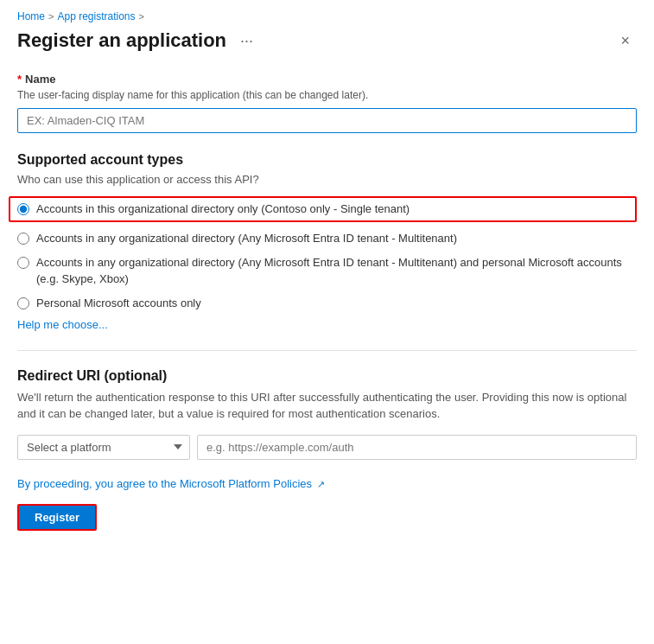  What do you see at coordinates (625, 41) in the screenshot?
I see `close-button: ×` at bounding box center [625, 41].